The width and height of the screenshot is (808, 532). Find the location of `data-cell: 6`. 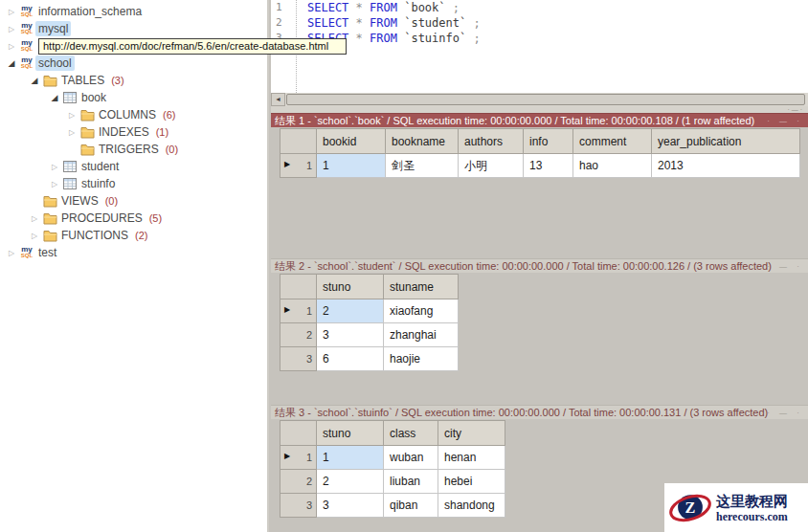

data-cell: 6 is located at coordinates (350, 360).